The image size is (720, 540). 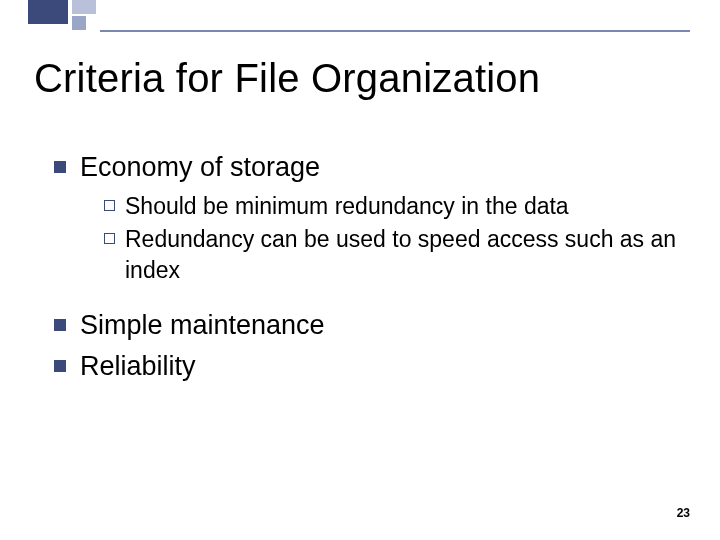 What do you see at coordinates (367, 168) in the screenshot?
I see `bullet-level1: Economy of storage` at bounding box center [367, 168].